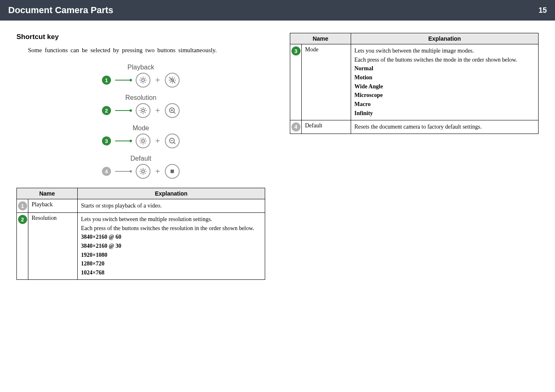  I want to click on callout-4: 4, so click(106, 171).